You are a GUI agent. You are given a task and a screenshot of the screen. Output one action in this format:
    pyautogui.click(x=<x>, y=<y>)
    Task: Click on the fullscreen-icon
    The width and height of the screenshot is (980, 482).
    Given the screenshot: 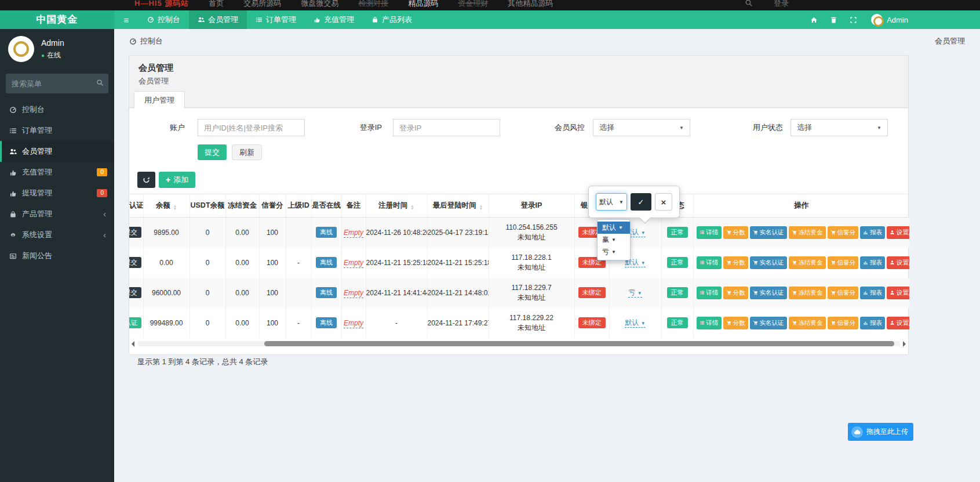 What is the action you would take?
    pyautogui.click(x=853, y=20)
    